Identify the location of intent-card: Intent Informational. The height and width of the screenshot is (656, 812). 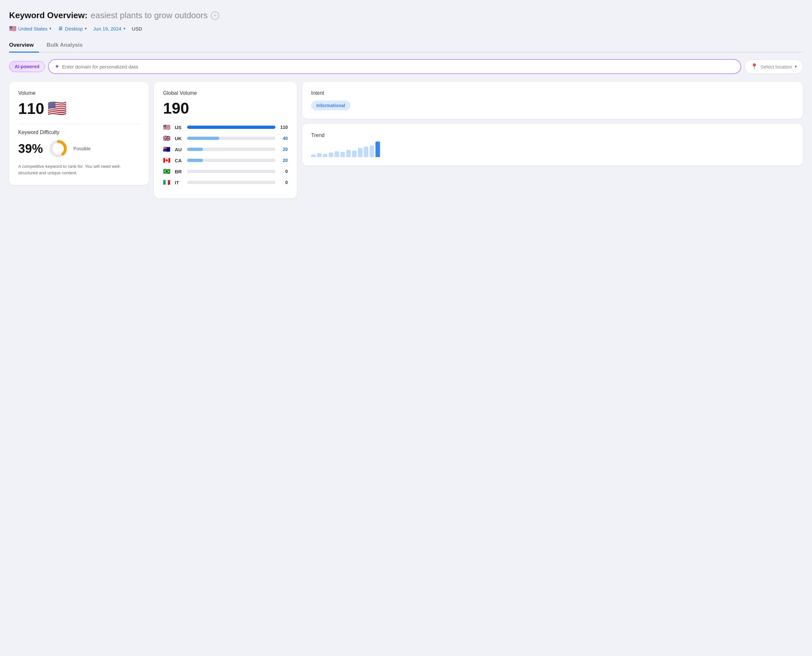
(553, 100).